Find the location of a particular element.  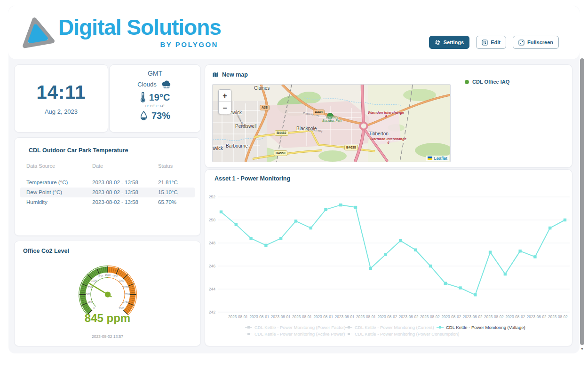

chart-legend-column: CDL Kettle - Power Monitoring (Voltage) is located at coordinates (481, 327).